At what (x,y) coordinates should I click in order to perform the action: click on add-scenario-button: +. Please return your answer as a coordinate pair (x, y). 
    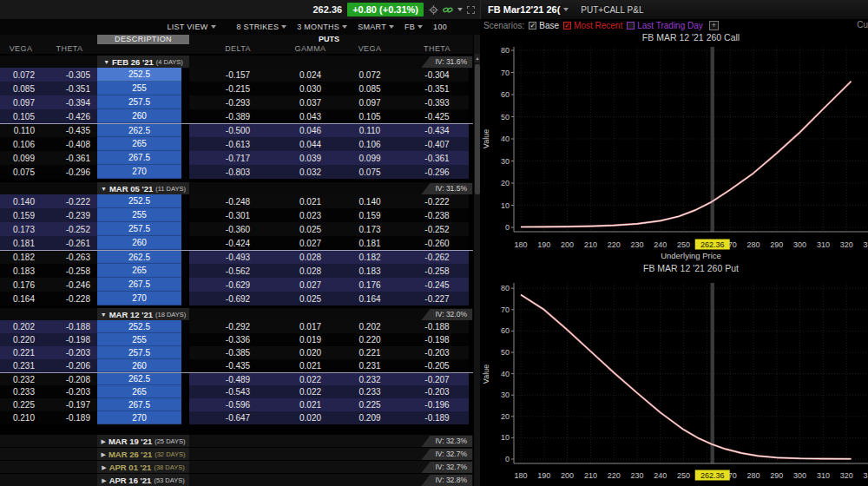
    Looking at the image, I should click on (713, 26).